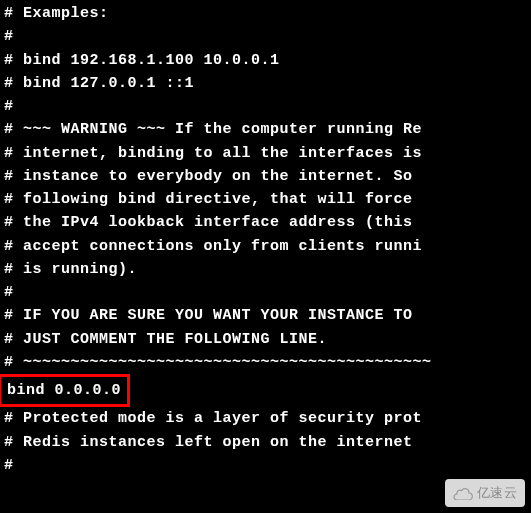 Image resolution: width=531 pixels, height=513 pixels. Describe the element at coordinates (266, 60) in the screenshot. I see `config-line: # bind 192.168.1.100 10.0.0.1` at that location.